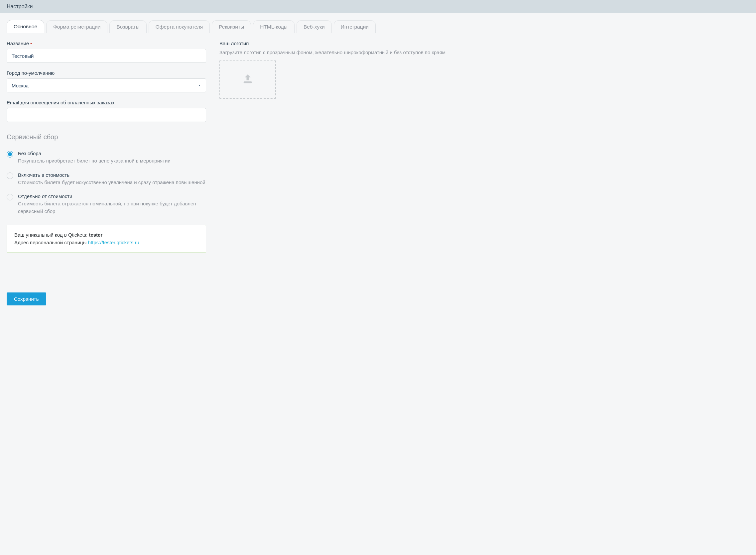 Image resolution: width=756 pixels, height=555 pixels. I want to click on radio-label: Включать в стоимость, so click(112, 175).